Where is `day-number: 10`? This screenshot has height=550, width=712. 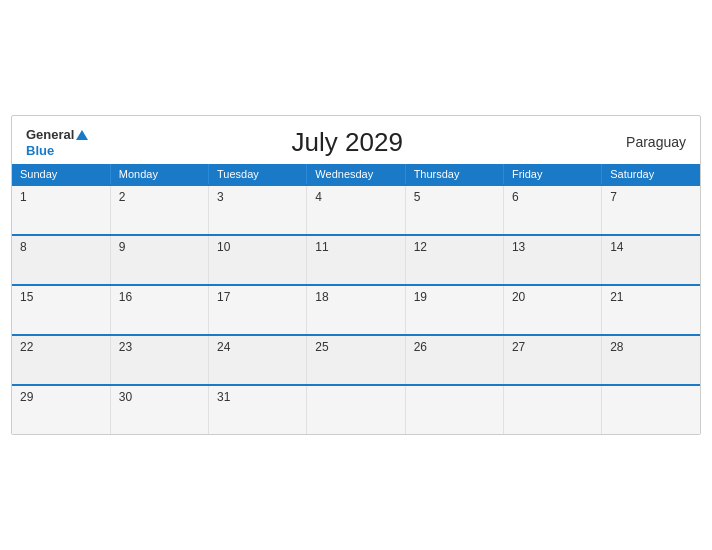 day-number: 10 is located at coordinates (258, 247).